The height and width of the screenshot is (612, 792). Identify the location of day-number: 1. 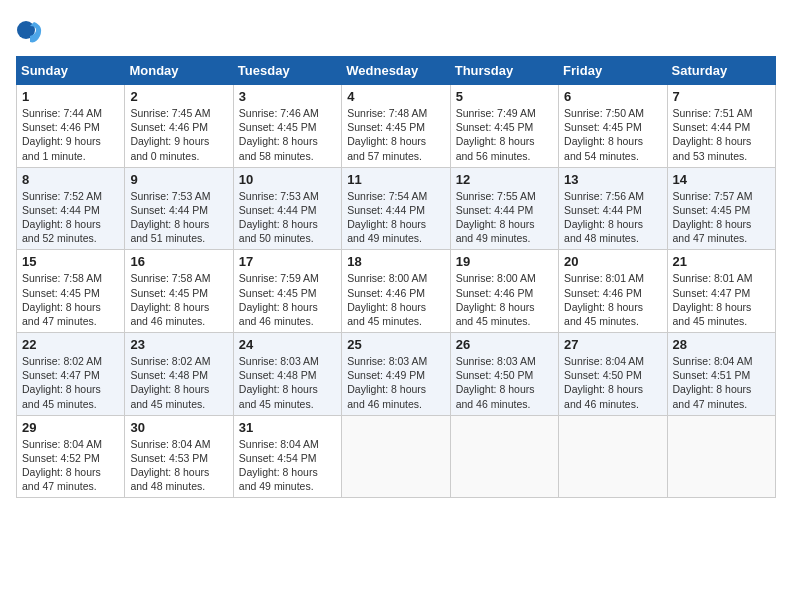
(70, 96).